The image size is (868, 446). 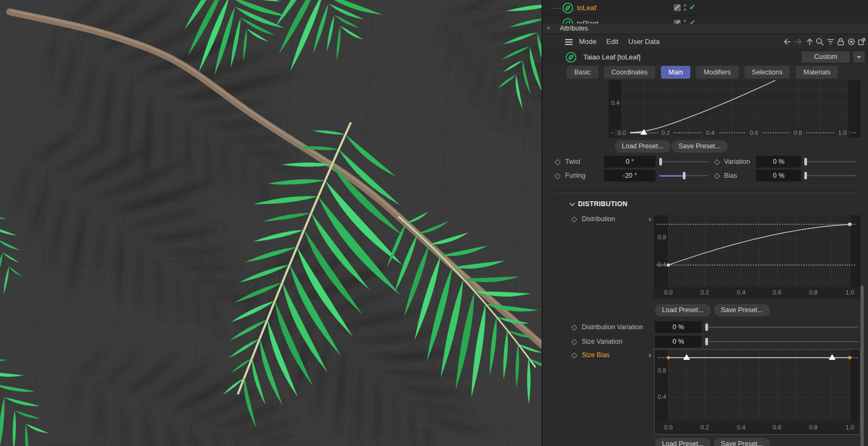 What do you see at coordinates (859, 57) in the screenshot?
I see `preset-dropdown-arrow` at bounding box center [859, 57].